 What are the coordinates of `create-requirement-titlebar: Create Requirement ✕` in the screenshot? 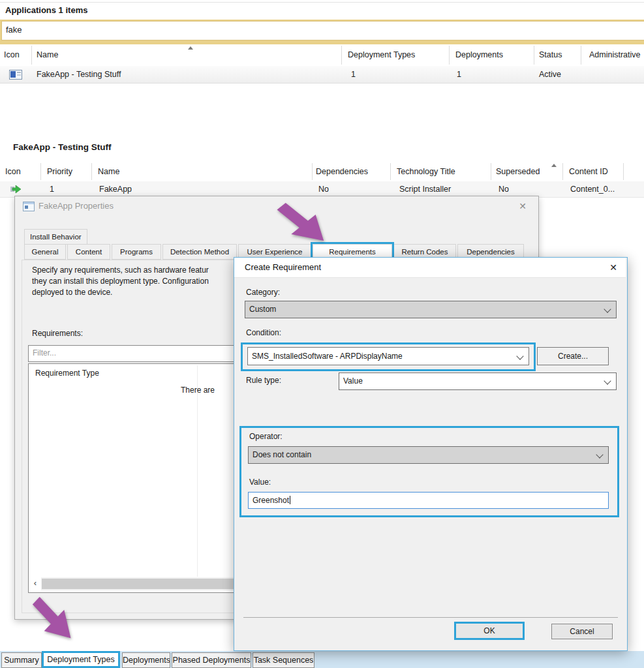 It's located at (430, 267).